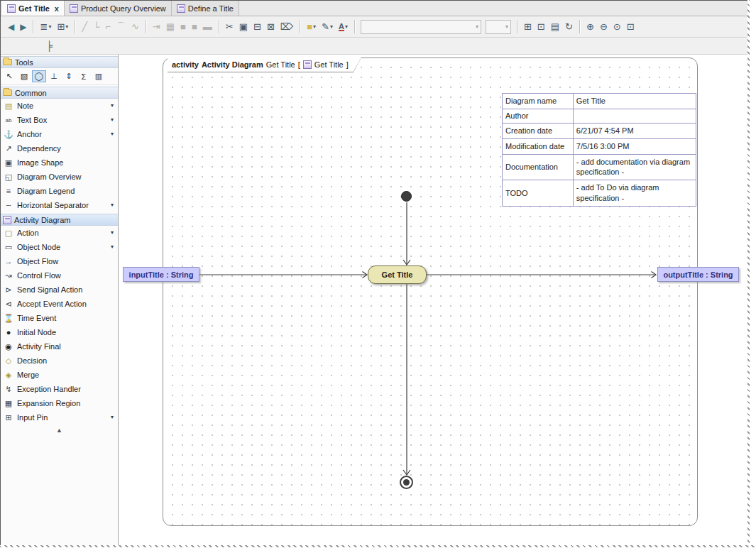 The width and height of the screenshot is (756, 553). Describe the element at coordinates (195, 27) in the screenshot. I see `align-center-button: ■` at that location.